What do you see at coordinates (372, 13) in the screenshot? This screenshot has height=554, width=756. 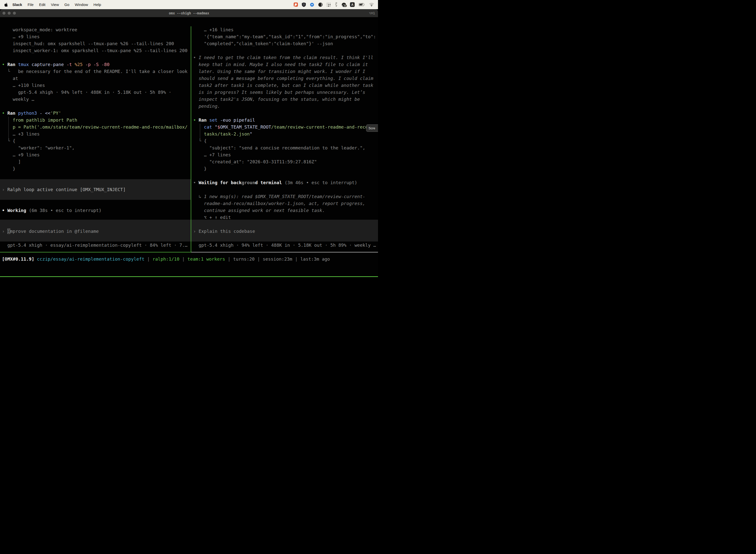 I see `window-shortcut-hint: ⌥⌘1` at bounding box center [372, 13].